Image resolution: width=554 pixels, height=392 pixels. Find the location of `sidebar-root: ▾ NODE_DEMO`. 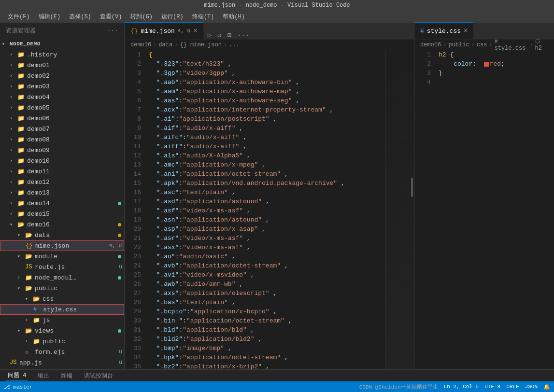

sidebar-root: ▾ NODE_DEMO is located at coordinates (62, 44).